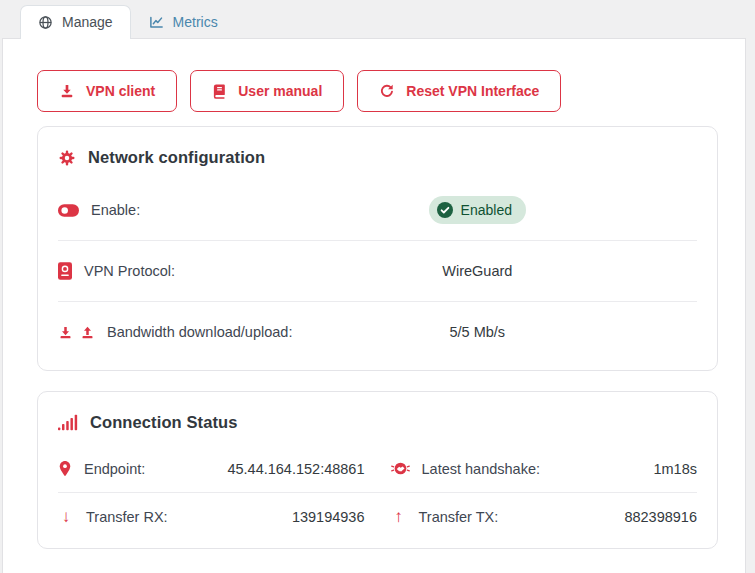  Describe the element at coordinates (200, 332) in the screenshot. I see `row-label: Bandwidth download/upload:` at that location.